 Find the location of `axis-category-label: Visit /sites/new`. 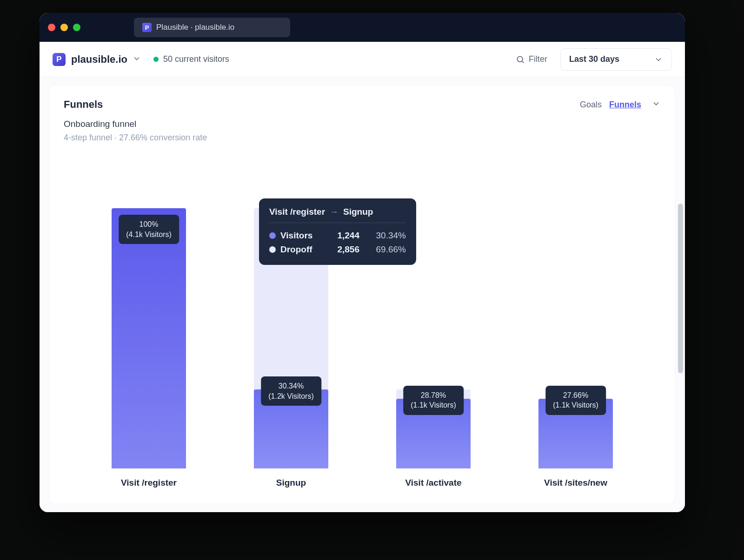

axis-category-label: Visit /sites/new is located at coordinates (576, 483).